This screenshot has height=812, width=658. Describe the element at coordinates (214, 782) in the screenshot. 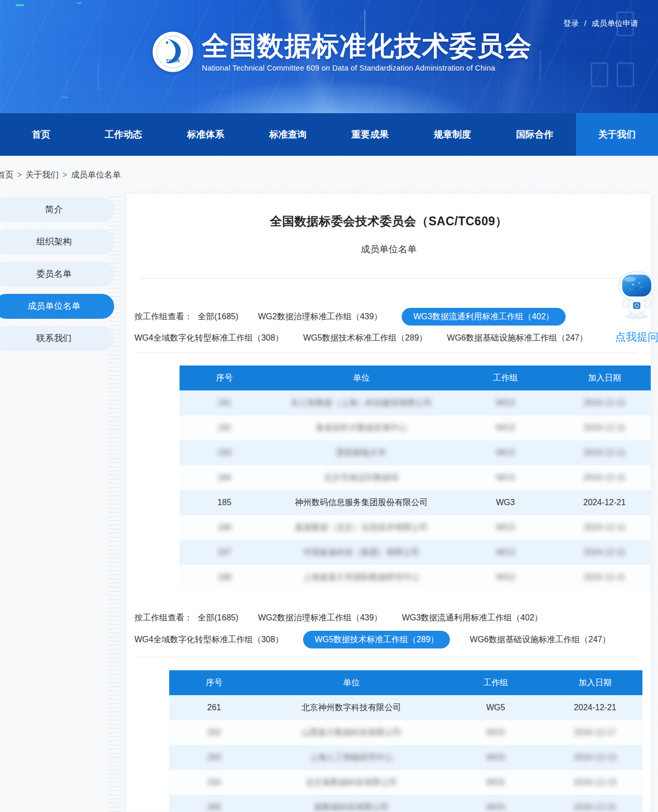

I see `table-cell: 264` at that location.